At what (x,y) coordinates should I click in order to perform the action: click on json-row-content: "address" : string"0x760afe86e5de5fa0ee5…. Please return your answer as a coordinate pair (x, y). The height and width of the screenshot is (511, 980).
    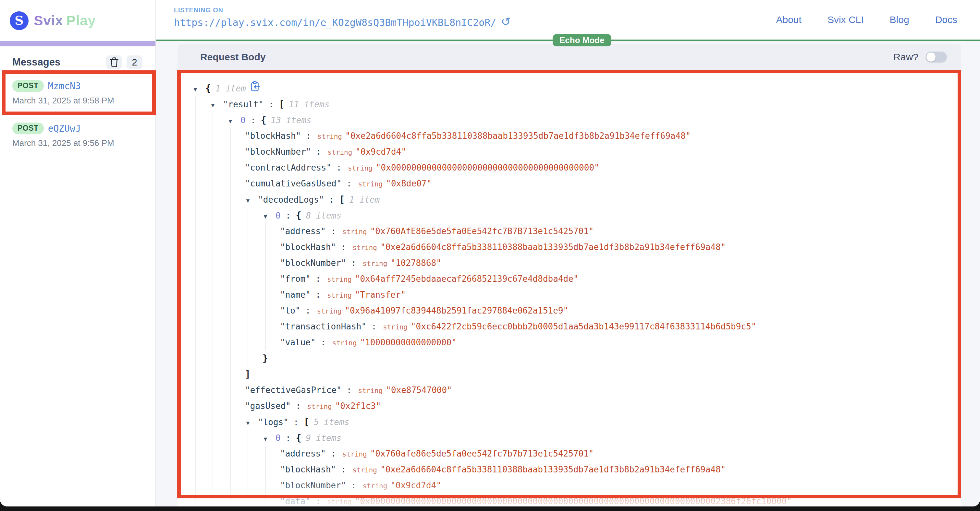
    Looking at the image, I should click on (437, 454).